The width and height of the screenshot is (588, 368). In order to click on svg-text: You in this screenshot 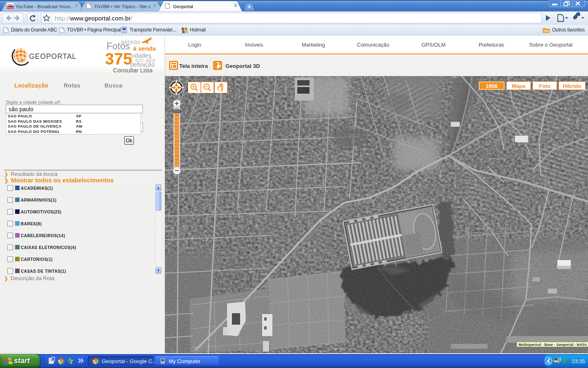, I will do `click(11, 5)`.